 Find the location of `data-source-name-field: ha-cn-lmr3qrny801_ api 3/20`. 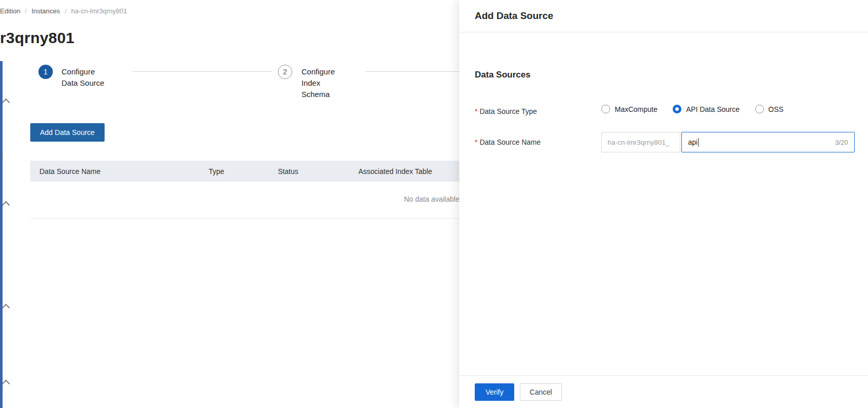

data-source-name-field: ha-cn-lmr3qrny801_ api 3/20 is located at coordinates (728, 142).